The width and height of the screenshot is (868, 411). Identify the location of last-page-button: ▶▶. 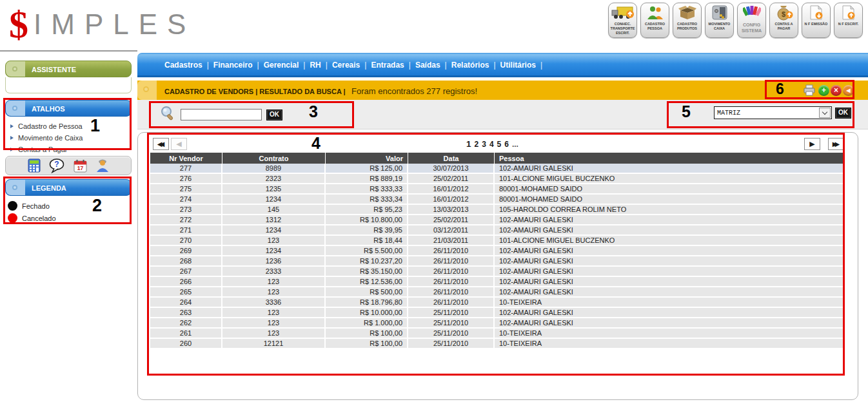
(836, 144).